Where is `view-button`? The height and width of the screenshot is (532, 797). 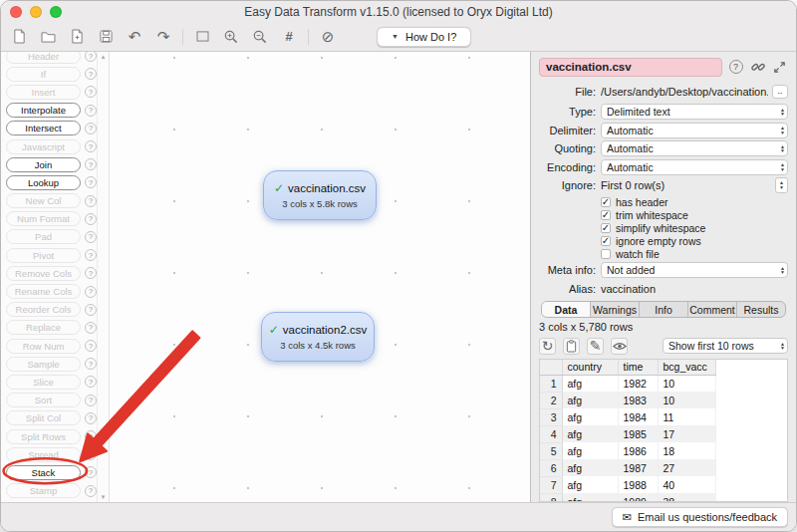
view-button is located at coordinates (620, 347).